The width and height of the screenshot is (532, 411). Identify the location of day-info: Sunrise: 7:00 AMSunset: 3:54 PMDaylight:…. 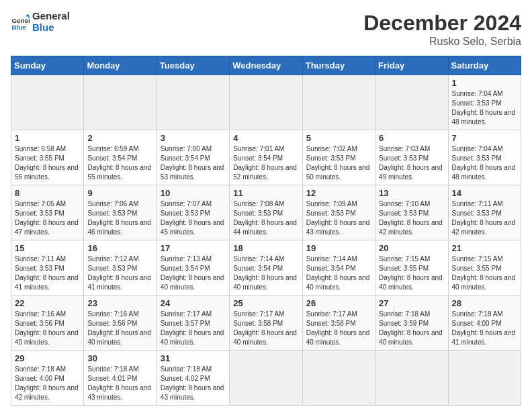
(193, 163).